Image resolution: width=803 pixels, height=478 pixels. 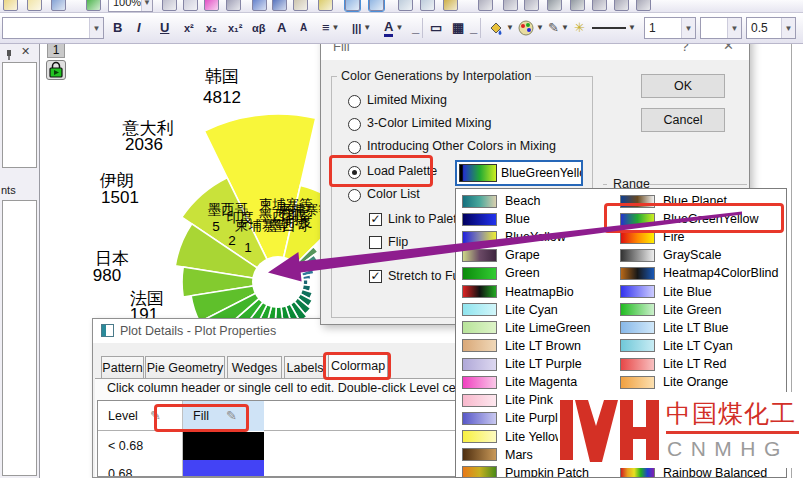 I want to click on level-cell: < 0.68, so click(x=126, y=446).